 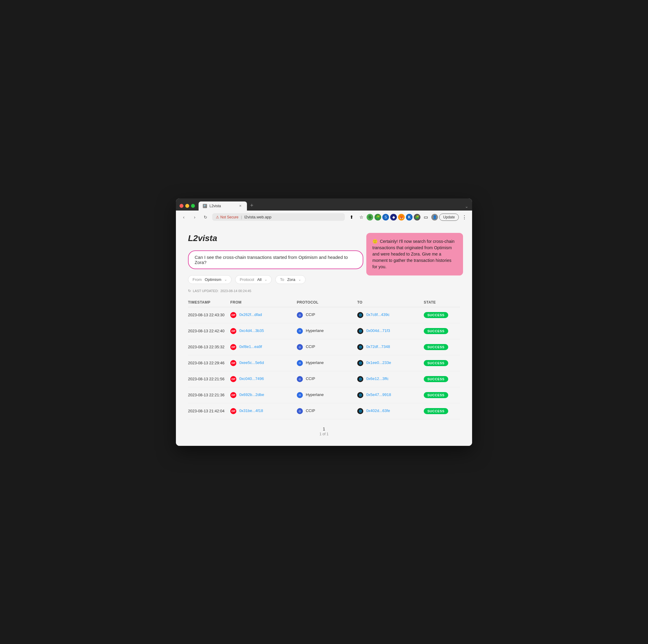 What do you see at coordinates (223, 206) in the screenshot?
I see `active-tab: 🔍 L2vista ✕` at bounding box center [223, 206].